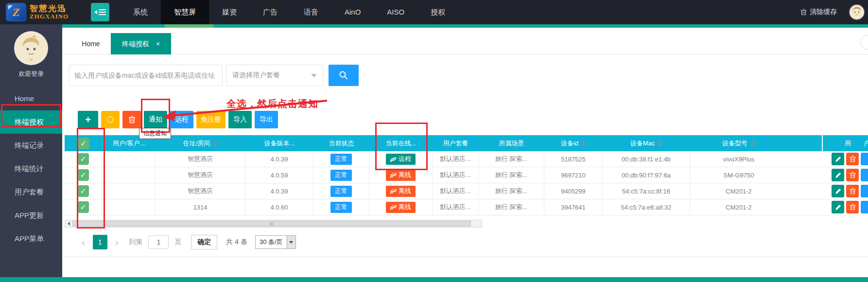 The width and height of the screenshot is (868, 282). Describe the element at coordinates (211, 120) in the screenshot. I see `no-register-button: 免注册` at that location.